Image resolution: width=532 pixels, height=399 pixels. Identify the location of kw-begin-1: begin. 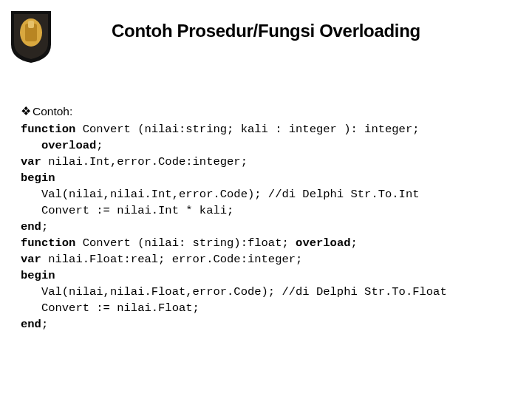
(38, 178).